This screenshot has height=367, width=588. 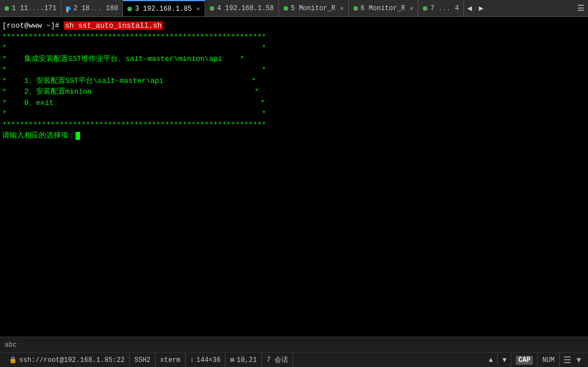 What do you see at coordinates (294, 360) in the screenshot?
I see `status-bar: 🔒 ssh://root@192.168.1.85:22 SSH2 xterm …` at bounding box center [294, 360].